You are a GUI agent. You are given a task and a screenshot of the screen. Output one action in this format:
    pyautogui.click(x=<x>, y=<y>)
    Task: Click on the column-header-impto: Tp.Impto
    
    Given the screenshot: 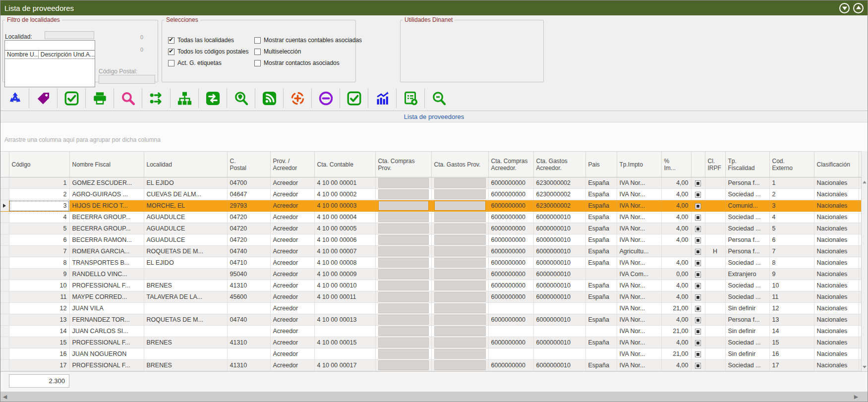 What is the action you would take?
    pyautogui.click(x=639, y=165)
    